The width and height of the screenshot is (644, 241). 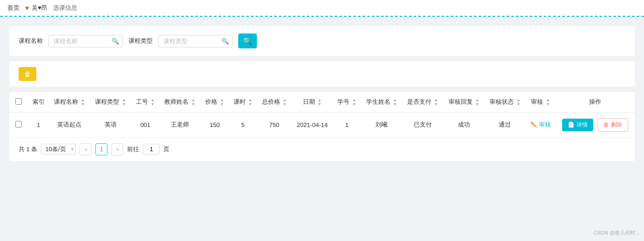 I want to click on course-name-input-wrap: 🔍, so click(x=86, y=41).